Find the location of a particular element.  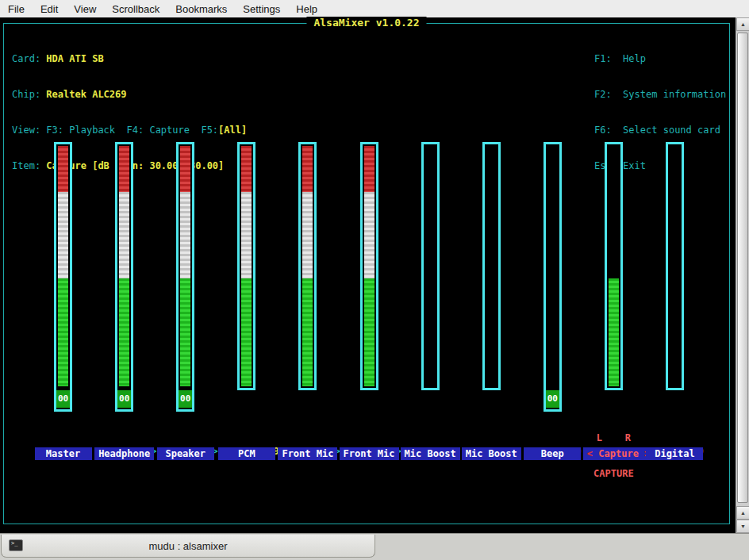

channel-column: L R CAPTURE 100<>100 < Capture > is located at coordinates (614, 305).